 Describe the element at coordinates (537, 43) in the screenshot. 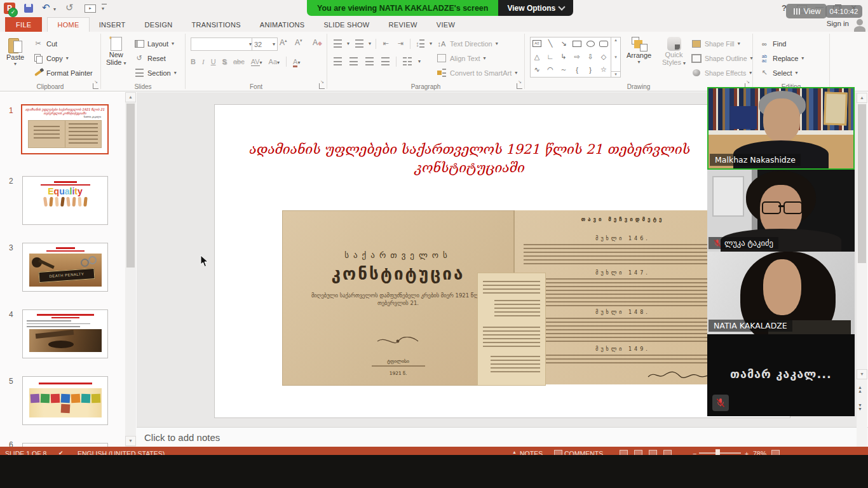

I see `shape-textbox-icon: A≡` at that location.